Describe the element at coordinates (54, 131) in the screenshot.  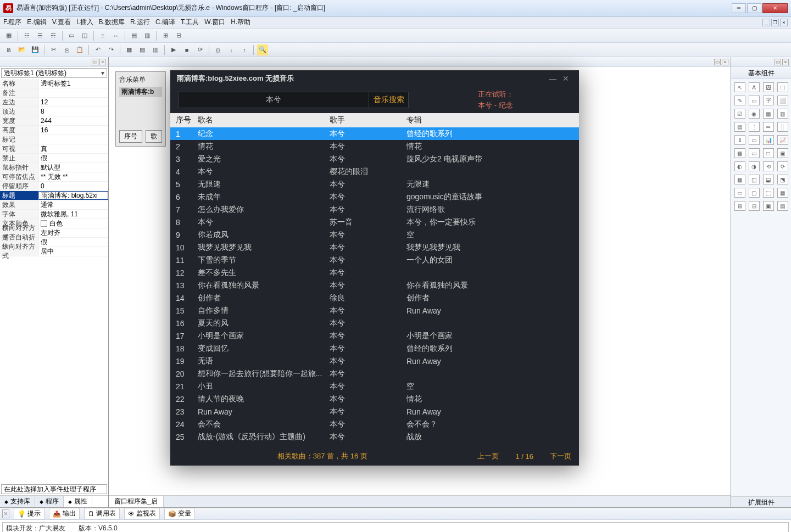
I see `property-row: 高度16` at that location.